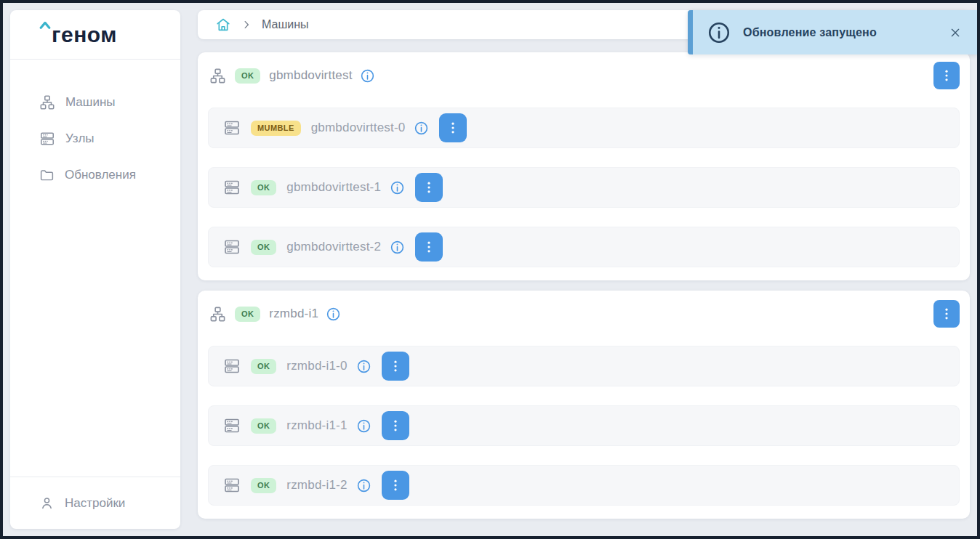 The width and height of the screenshot is (980, 539). I want to click on sidebar-item-updates: Обновления, so click(95, 175).